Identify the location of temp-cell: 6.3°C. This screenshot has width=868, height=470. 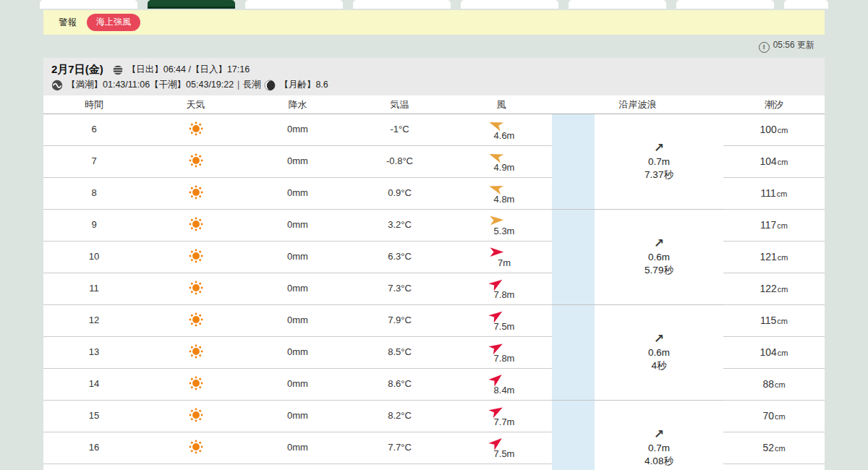
(399, 257).